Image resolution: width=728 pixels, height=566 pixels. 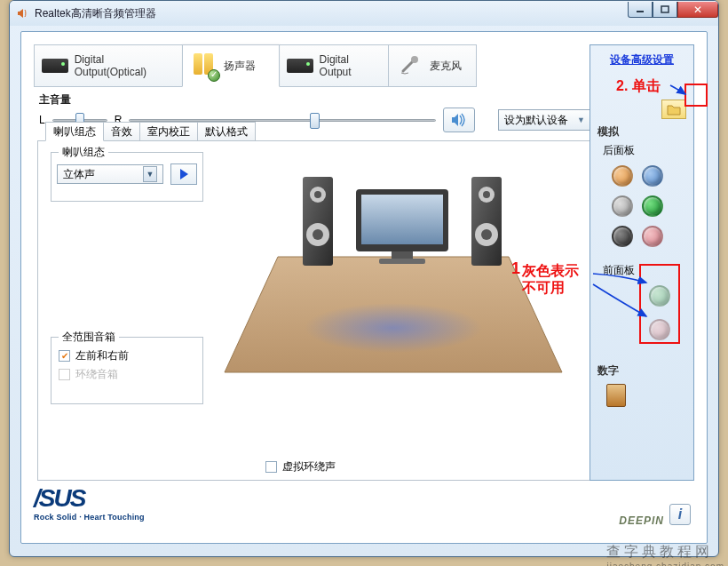 I want to click on test-play-button, so click(x=184, y=174).